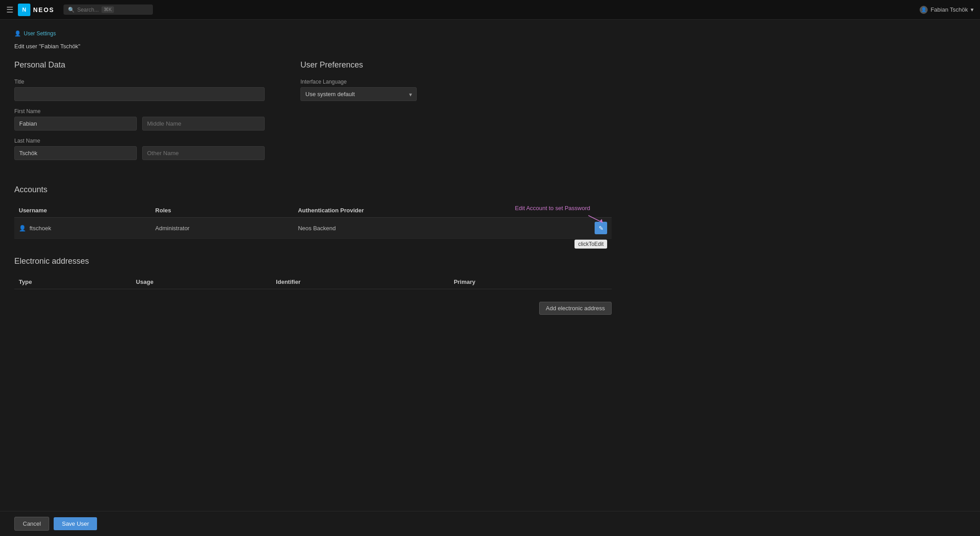  I want to click on elec-col-type: Type, so click(73, 282).